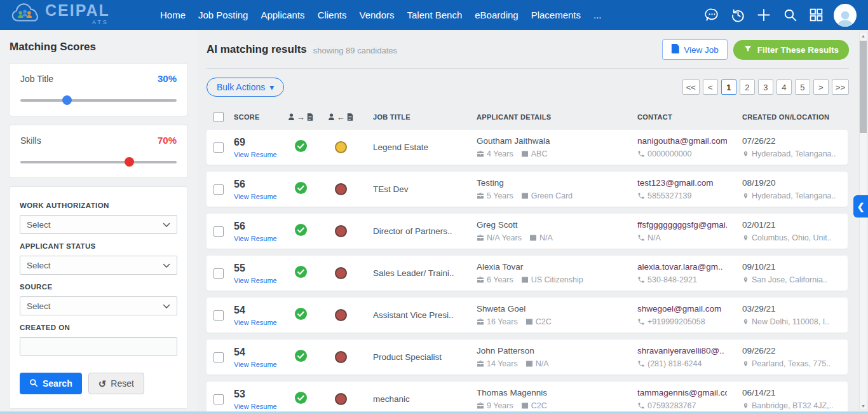  What do you see at coordinates (747, 87) in the screenshot?
I see `pagination-page-2: 2` at bounding box center [747, 87].